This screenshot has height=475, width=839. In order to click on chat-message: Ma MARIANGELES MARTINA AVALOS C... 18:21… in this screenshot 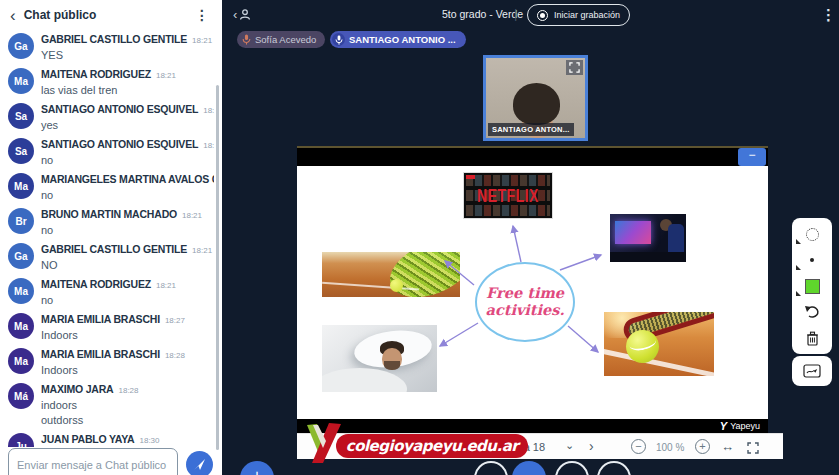, I will do `click(107, 188)`.